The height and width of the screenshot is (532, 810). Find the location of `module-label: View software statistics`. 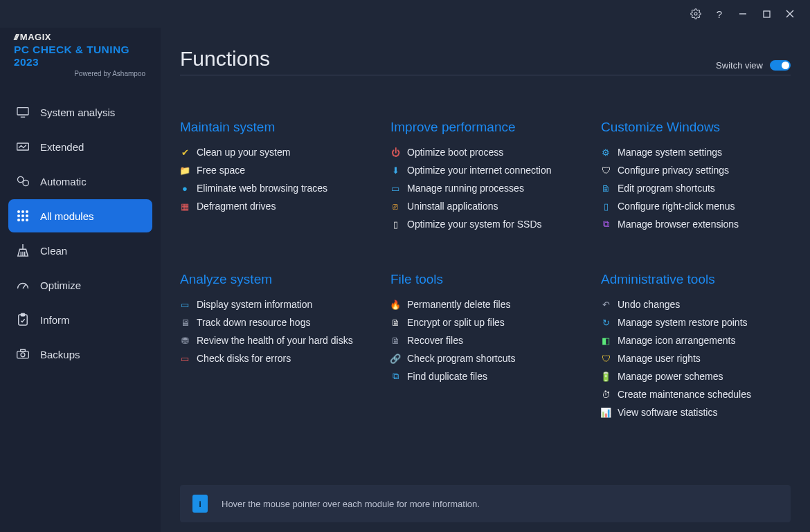

module-label: View software statistics is located at coordinates (667, 412).